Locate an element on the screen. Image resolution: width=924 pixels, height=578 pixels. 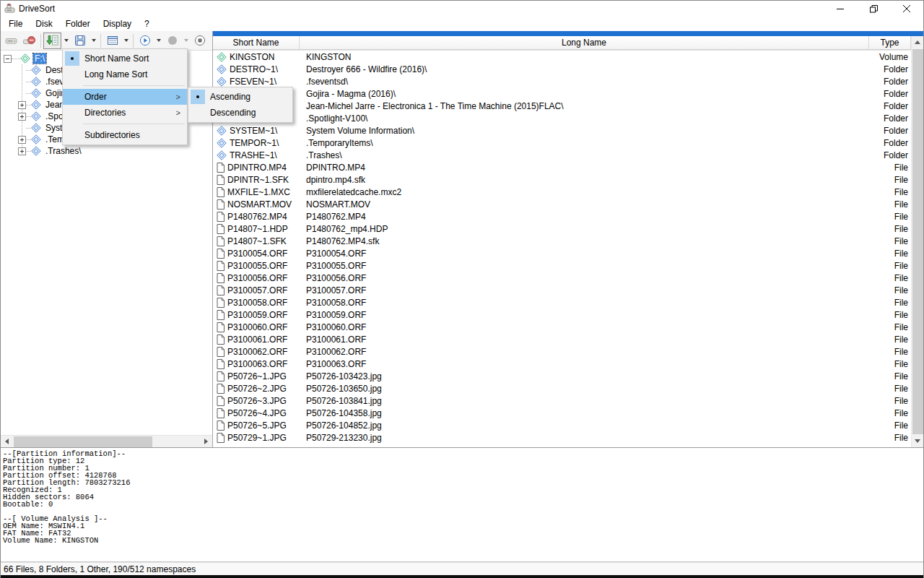
order-submenu: AscendingDescending is located at coordinates (240, 105).